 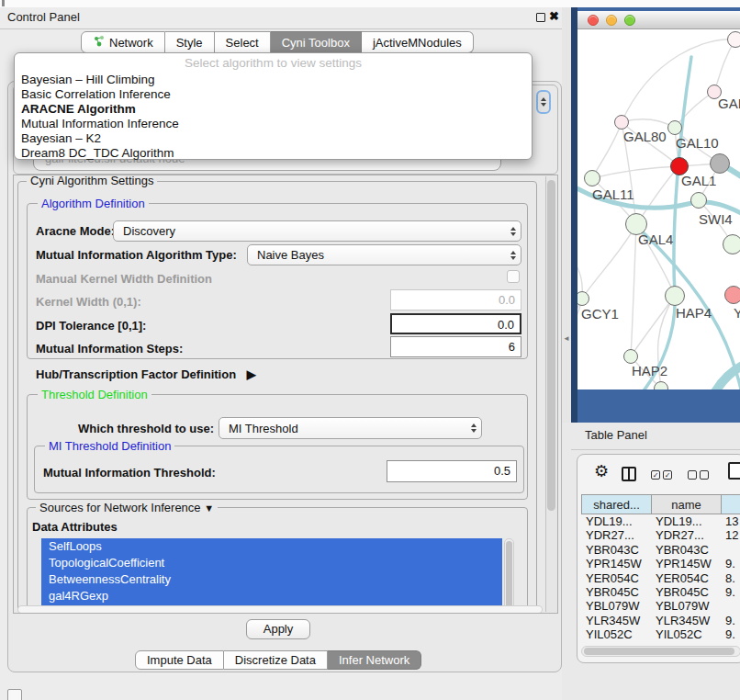 What do you see at coordinates (611, 20) in the screenshot?
I see `minimize-traffic-light` at bounding box center [611, 20].